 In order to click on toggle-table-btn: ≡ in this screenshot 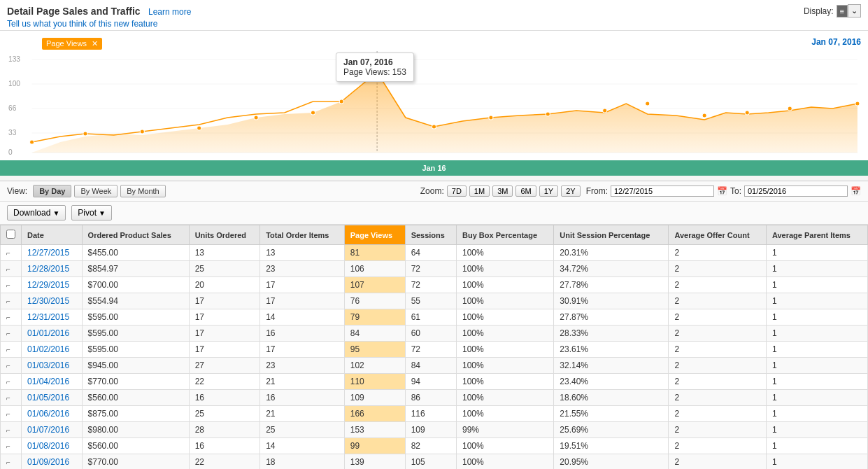, I will do `click(842, 11)`.